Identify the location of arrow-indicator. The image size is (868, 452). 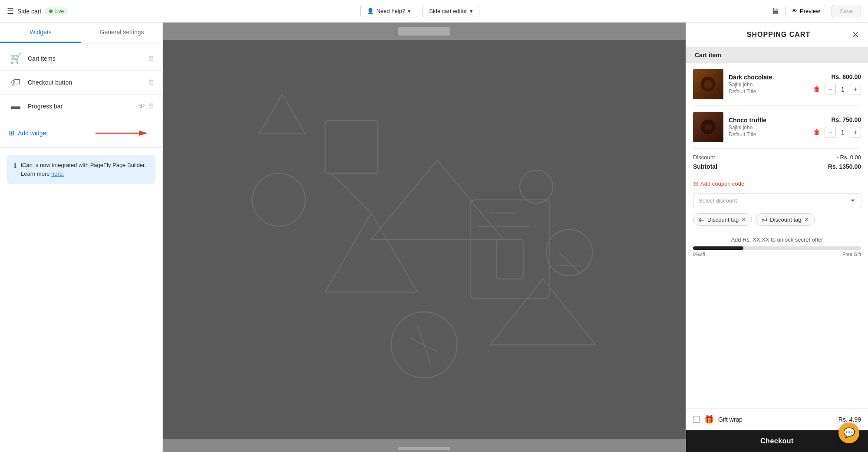
(122, 133).